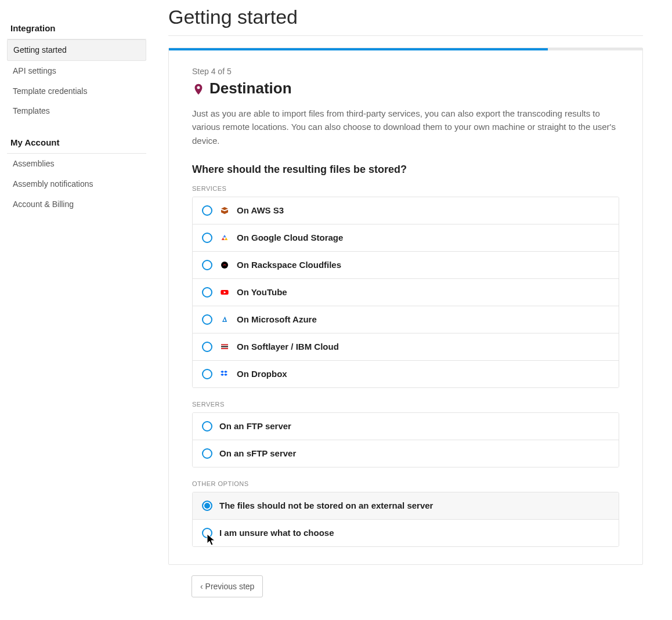  Describe the element at coordinates (406, 520) in the screenshot. I see `option-list: The files should not be stored on an ext…` at that location.